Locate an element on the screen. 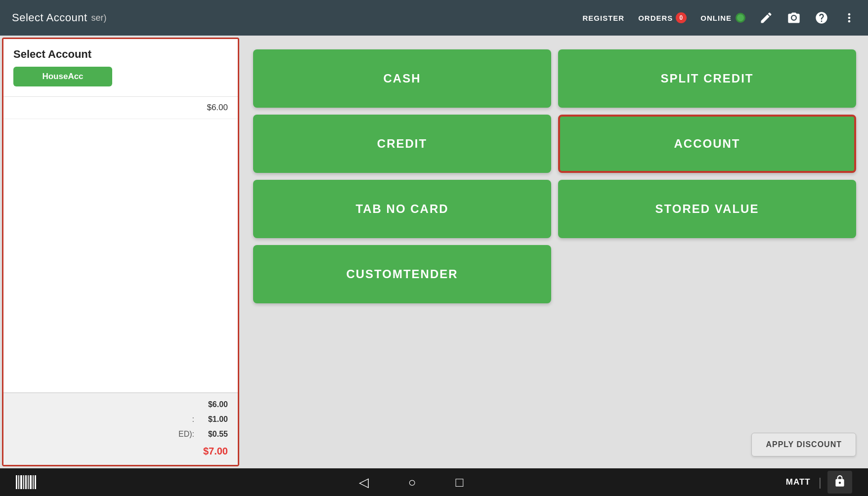 This screenshot has height=496, width=868. top-bar: Select Account ser) REGISTER ORDERS 0 ON… is located at coordinates (434, 18).